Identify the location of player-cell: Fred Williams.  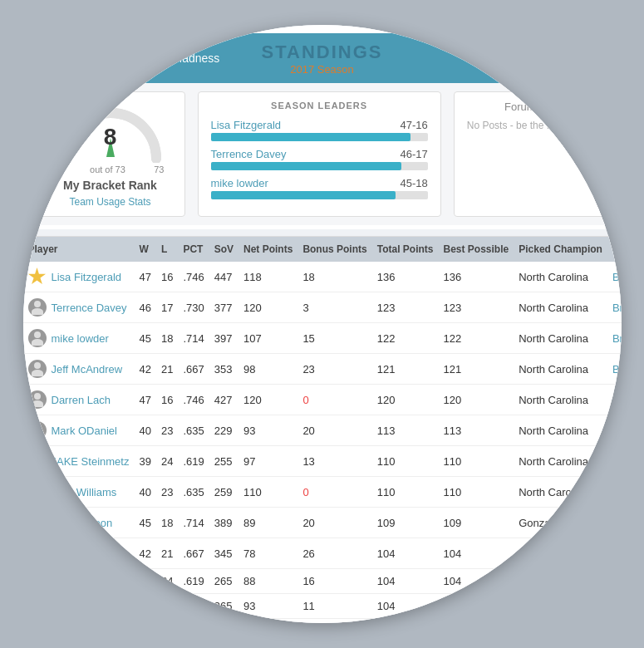
(79, 492).